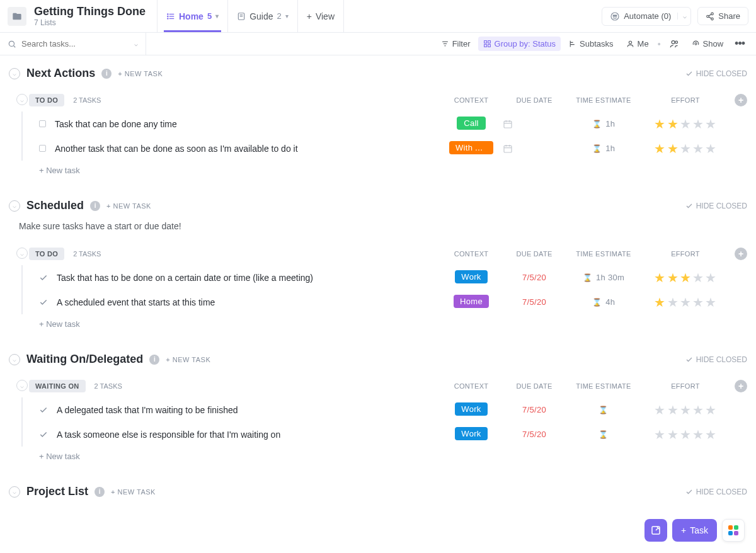  Describe the element at coordinates (674, 44) in the screenshot. I see `assignees-button` at that location.